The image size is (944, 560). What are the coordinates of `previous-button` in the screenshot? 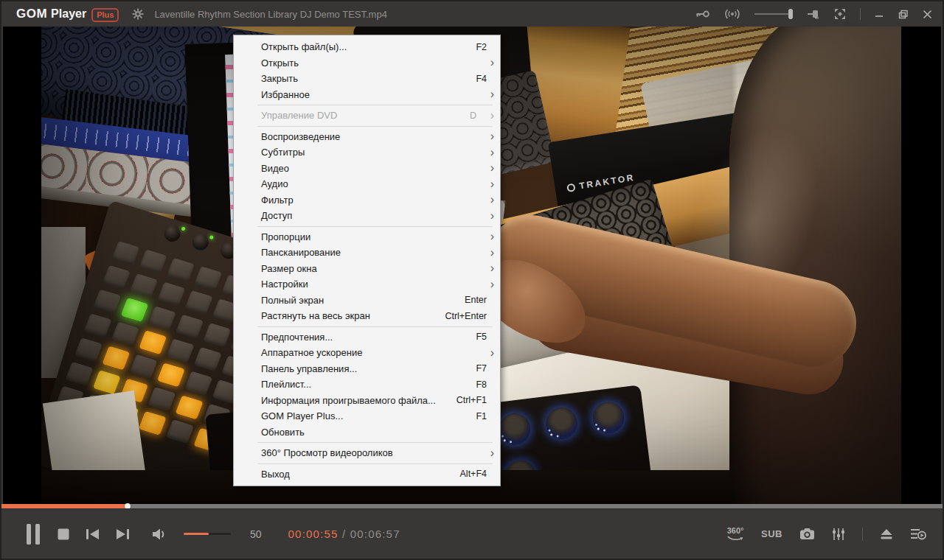 It's located at (93, 534).